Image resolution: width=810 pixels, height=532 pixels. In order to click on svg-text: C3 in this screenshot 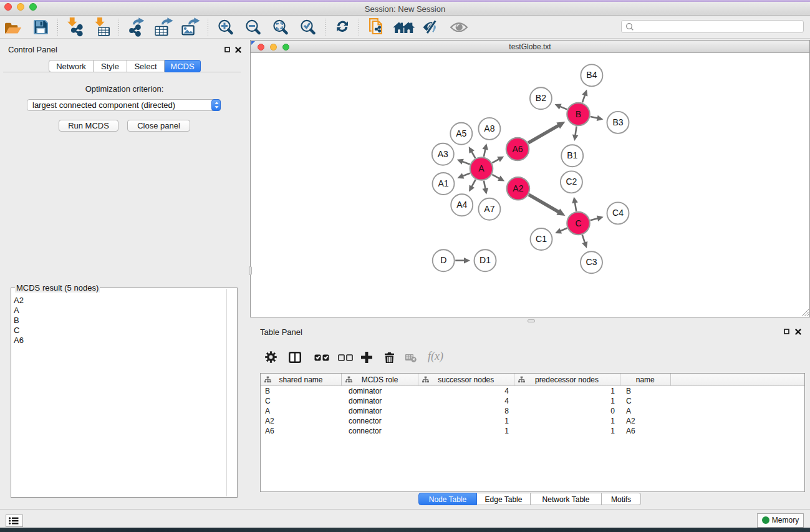, I will do `click(592, 262)`.